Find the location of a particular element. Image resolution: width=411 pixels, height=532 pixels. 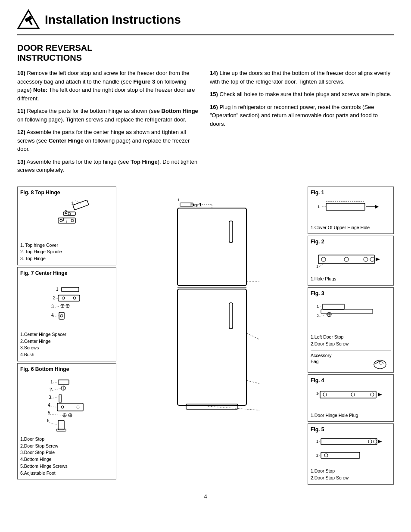

fig4-svg: 1 is located at coordinates (351, 398).